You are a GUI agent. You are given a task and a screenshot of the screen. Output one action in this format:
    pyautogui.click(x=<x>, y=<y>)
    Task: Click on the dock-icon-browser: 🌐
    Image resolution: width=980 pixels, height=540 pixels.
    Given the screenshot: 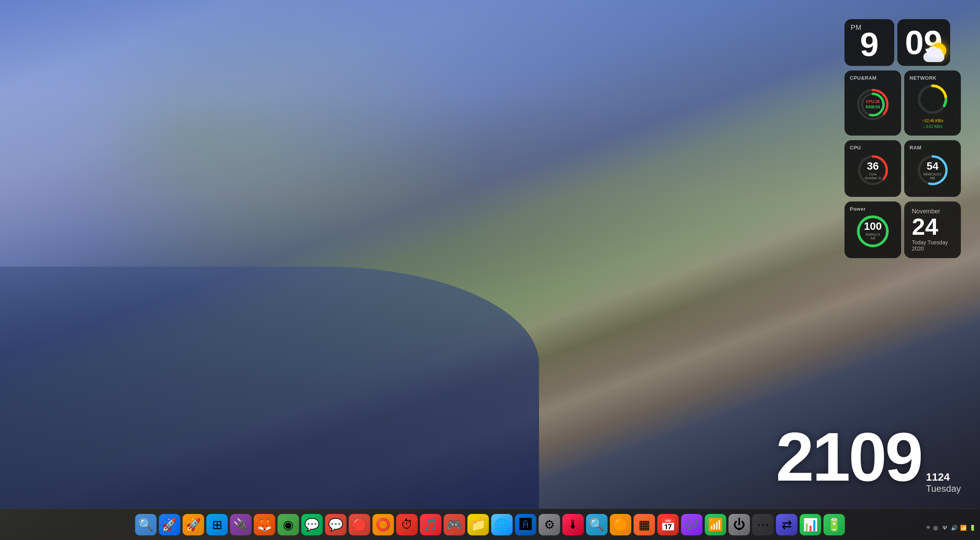 What is the action you would take?
    pyautogui.click(x=502, y=525)
    